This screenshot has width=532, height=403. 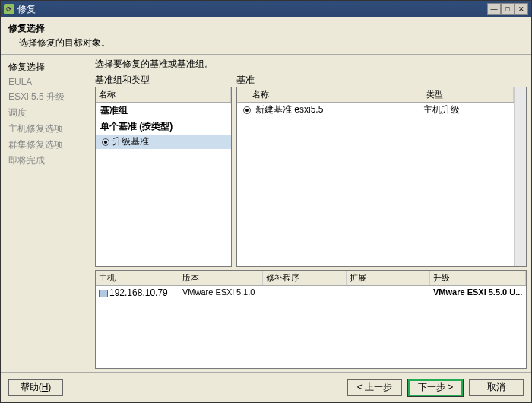 What do you see at coordinates (305, 293) in the screenshot?
I see `cell-patches` at bounding box center [305, 293].